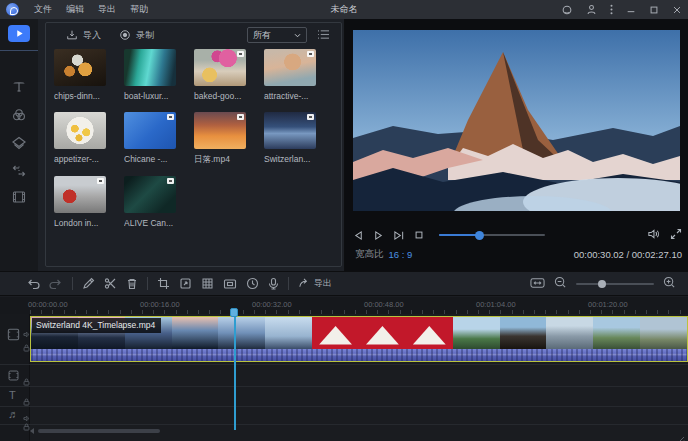 The image size is (688, 441). What do you see at coordinates (492, 235) in the screenshot?
I see `seek-slider` at bounding box center [492, 235].